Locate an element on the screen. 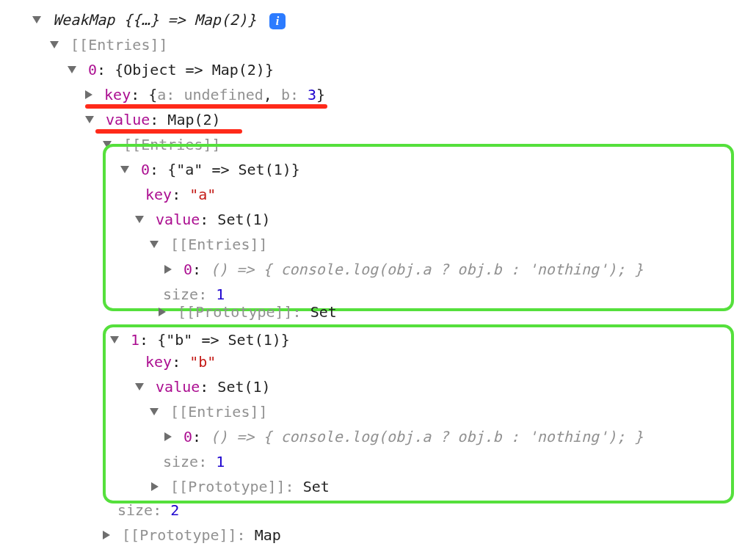  e0-entries: [[Entries]] is located at coordinates (416, 244).